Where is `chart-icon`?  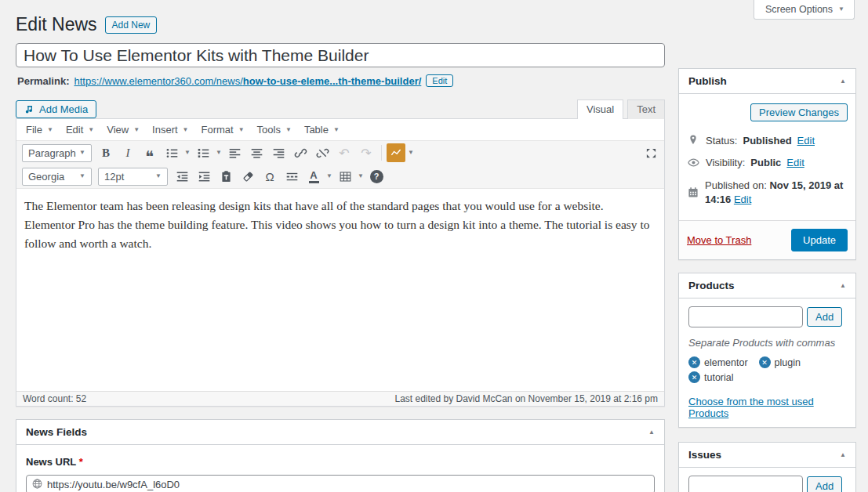 chart-icon is located at coordinates (396, 153).